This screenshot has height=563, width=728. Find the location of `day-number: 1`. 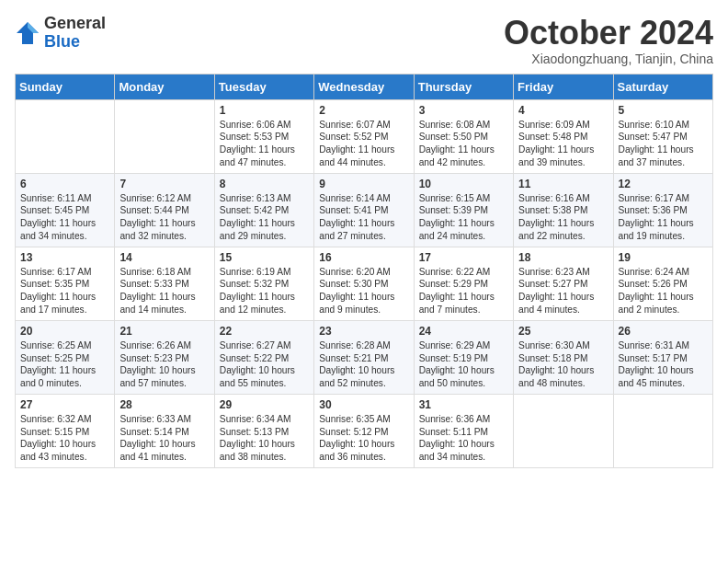

day-number: 1 is located at coordinates (265, 110).